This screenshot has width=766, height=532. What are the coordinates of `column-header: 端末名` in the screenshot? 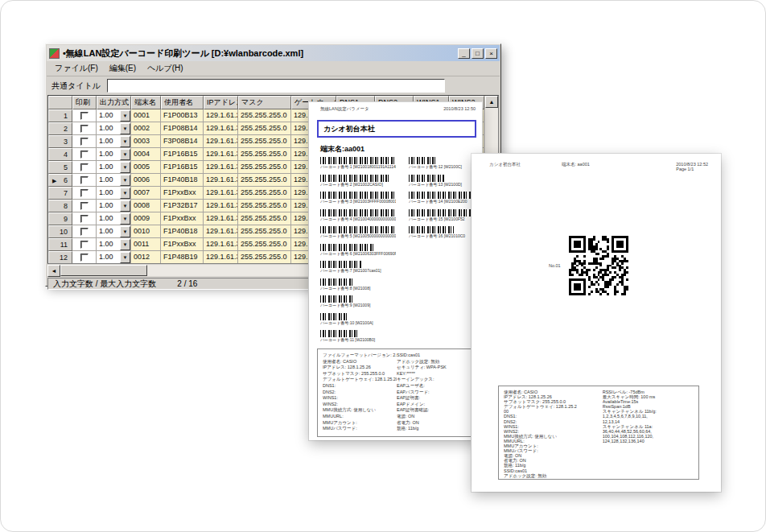 It's located at (146, 103).